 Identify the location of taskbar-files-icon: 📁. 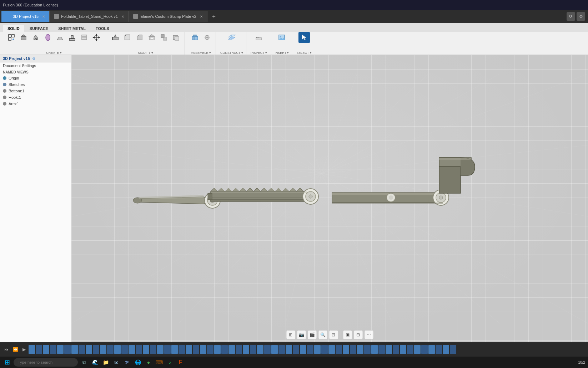
(106, 362).